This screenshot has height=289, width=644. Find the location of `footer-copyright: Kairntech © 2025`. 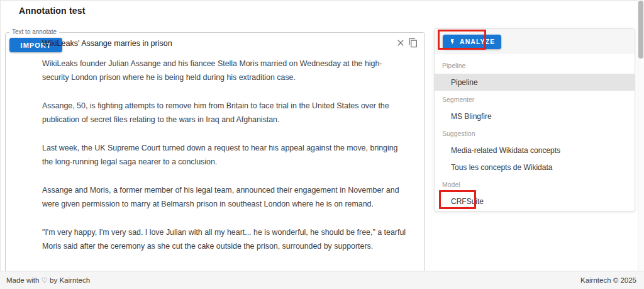

footer-copyright: Kairntech © 2025 is located at coordinates (609, 280).